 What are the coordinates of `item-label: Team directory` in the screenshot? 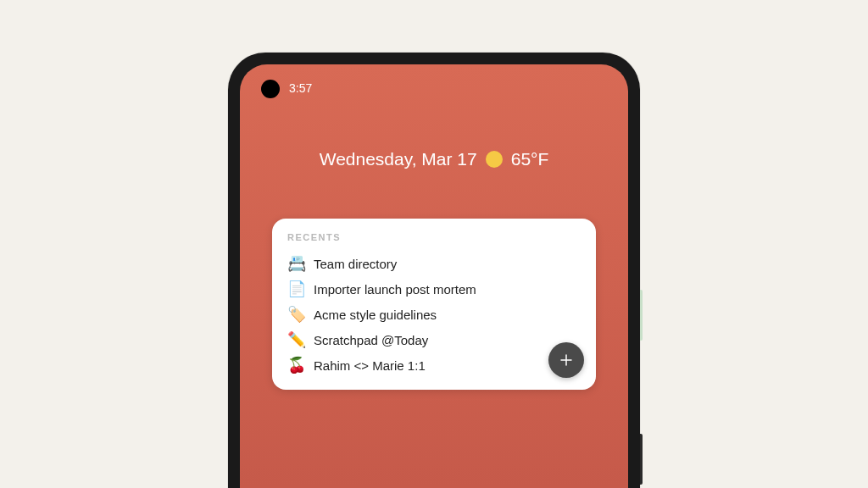 It's located at (355, 264).